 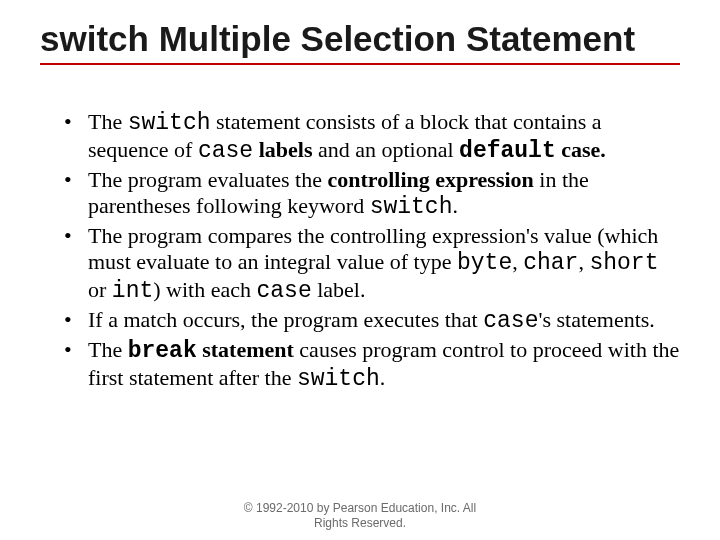 I want to click on text: ) with each, so click(x=204, y=290).